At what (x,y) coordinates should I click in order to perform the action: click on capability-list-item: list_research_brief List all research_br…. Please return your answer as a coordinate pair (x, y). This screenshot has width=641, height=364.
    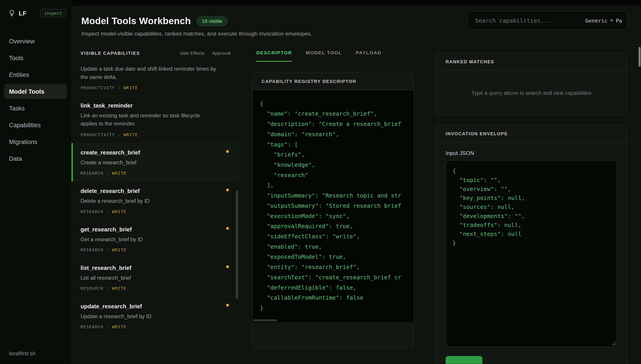
    Looking at the image, I should click on (155, 278).